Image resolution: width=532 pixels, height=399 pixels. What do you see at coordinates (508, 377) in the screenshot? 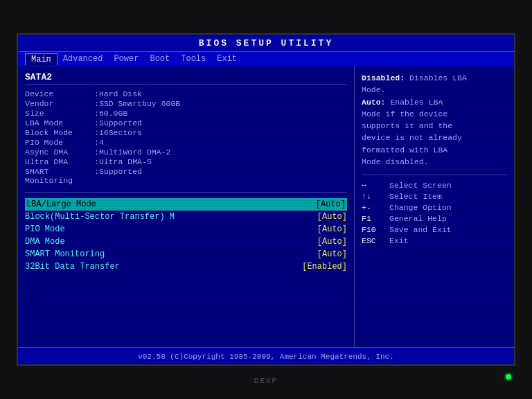
I see `monitor-led` at bounding box center [508, 377].